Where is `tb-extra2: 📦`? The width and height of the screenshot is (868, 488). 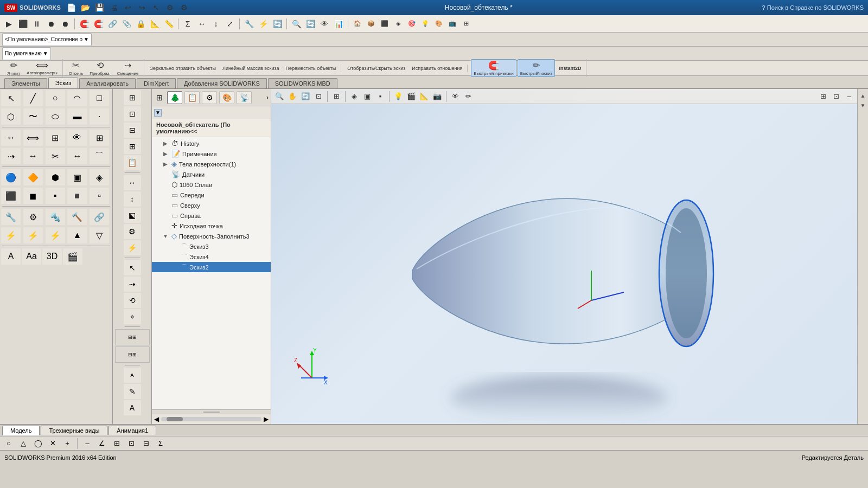 tb-extra2: 📦 is located at coordinates (371, 24).